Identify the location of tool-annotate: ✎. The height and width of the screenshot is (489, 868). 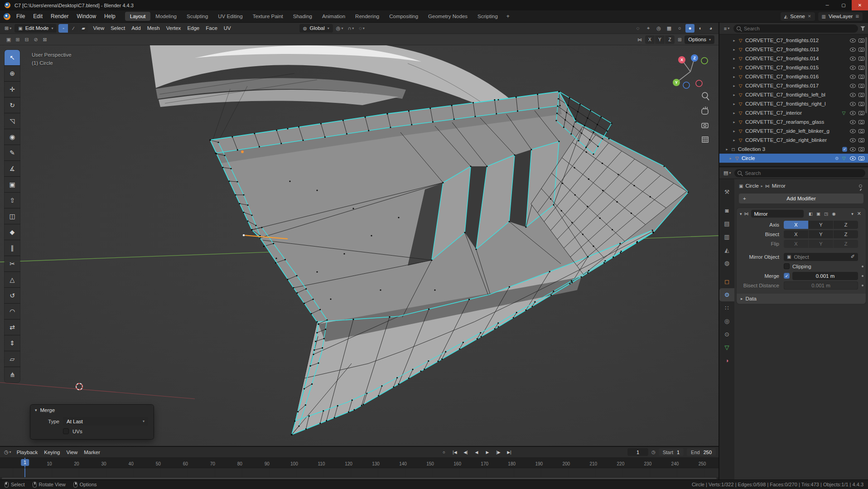
(12, 153).